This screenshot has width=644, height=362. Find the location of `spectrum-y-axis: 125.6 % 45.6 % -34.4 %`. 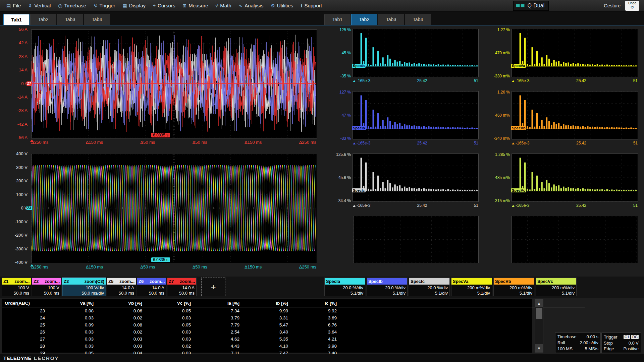

spectrum-y-axis: 125.6 % 45.6 % -34.4 % is located at coordinates (342, 178).